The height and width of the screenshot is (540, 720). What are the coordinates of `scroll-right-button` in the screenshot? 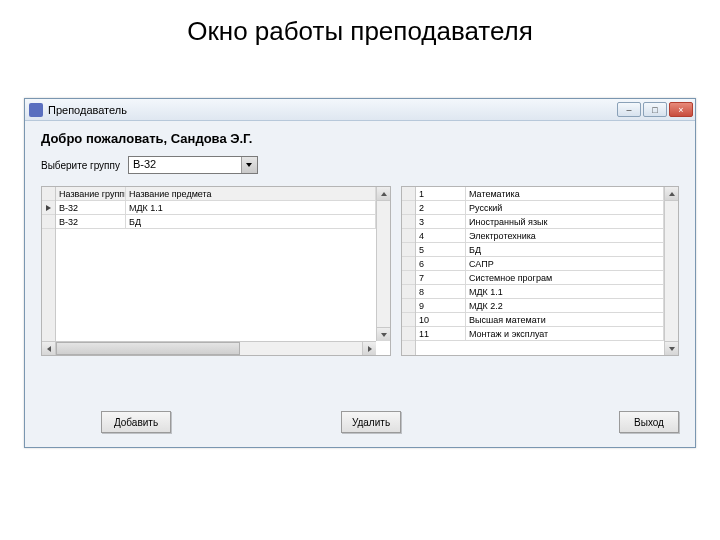 It's located at (369, 348).